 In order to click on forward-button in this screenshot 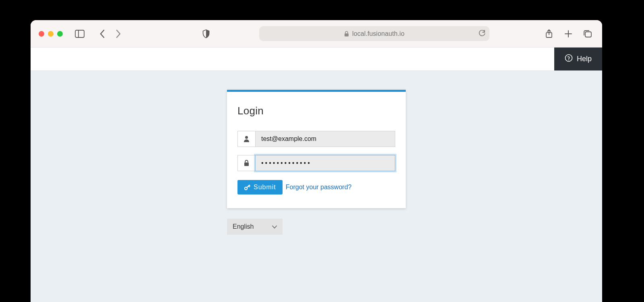, I will do `click(118, 34)`.